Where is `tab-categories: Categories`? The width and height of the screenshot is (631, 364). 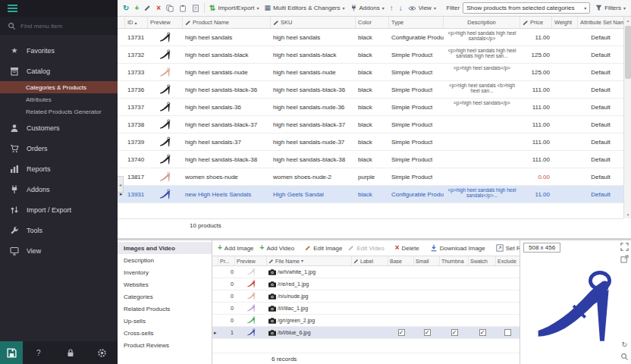
tab-categories: Categories is located at coordinates (165, 297).